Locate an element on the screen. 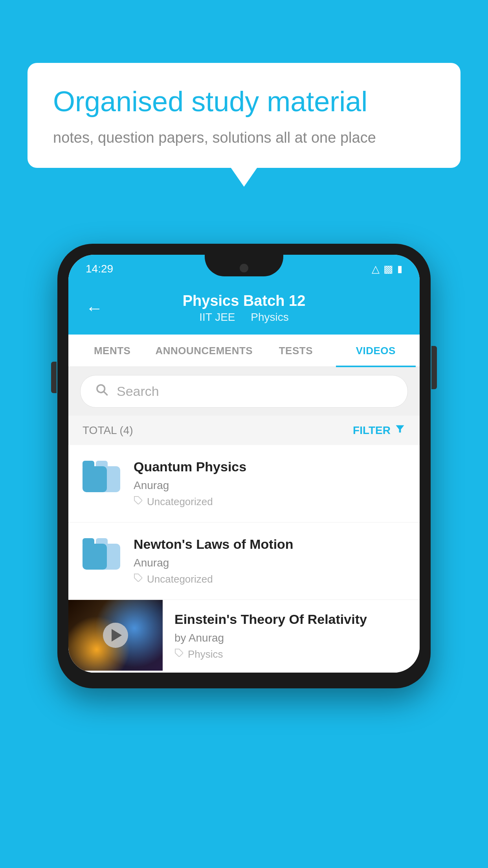 The width and height of the screenshot is (488, 868). tab-announcements: ANNOUNCEMENTS is located at coordinates (204, 351).